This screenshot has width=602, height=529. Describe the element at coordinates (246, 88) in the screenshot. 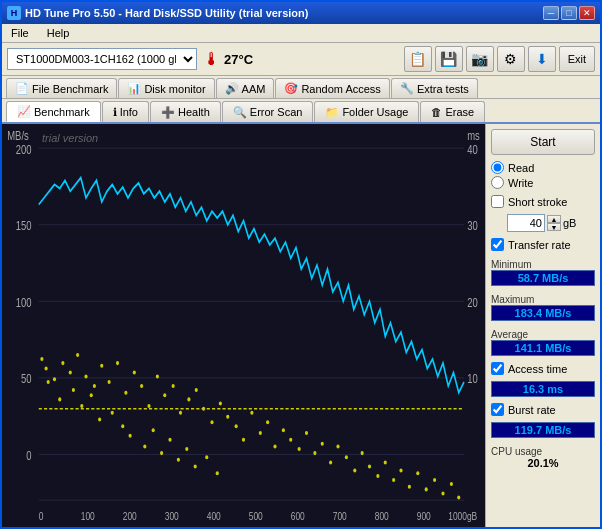

I see `tab-aam: 🔊 AAM` at that location.